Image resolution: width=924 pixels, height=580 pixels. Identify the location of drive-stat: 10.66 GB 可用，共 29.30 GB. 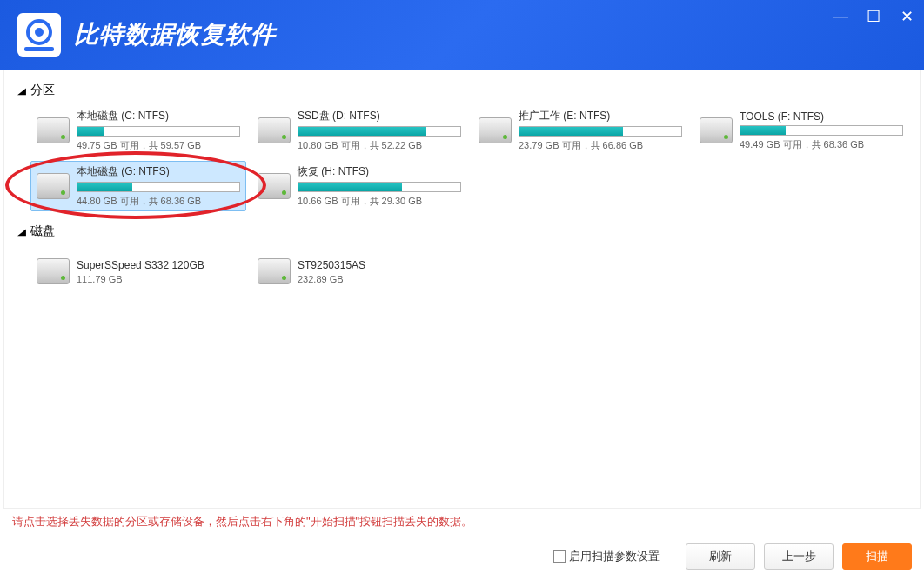
(379, 202).